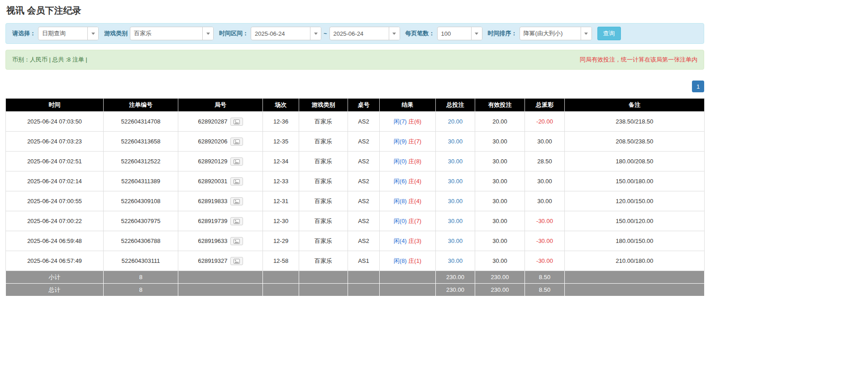 The width and height of the screenshot is (868, 366). Describe the element at coordinates (455, 122) in the screenshot. I see `total-bet-cell: 20.00` at that location.